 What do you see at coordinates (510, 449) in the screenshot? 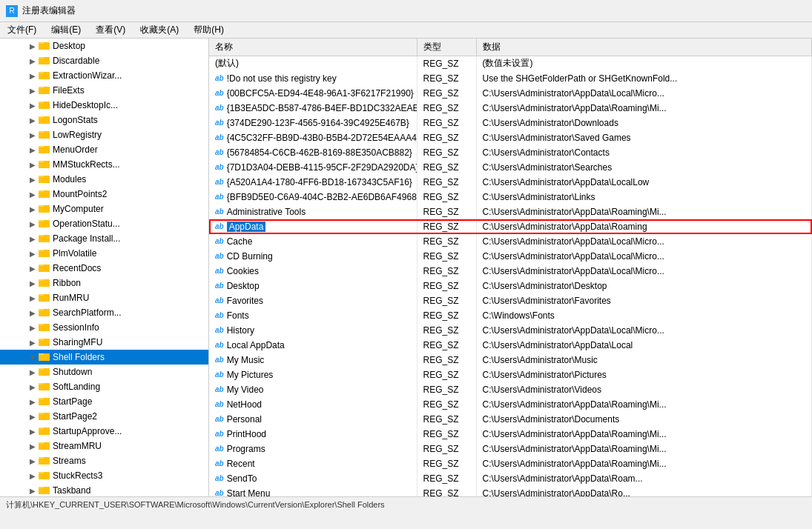
I see `table-row: abProgramsREG_SZC:\Users\Administrator\A…` at bounding box center [510, 449].